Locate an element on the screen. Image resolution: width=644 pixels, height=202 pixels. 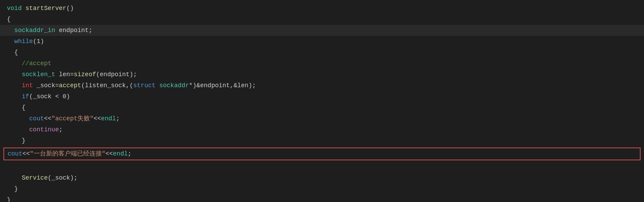
code-line-7: socklen_t len=sizeof(endpoint); is located at coordinates (322, 74).